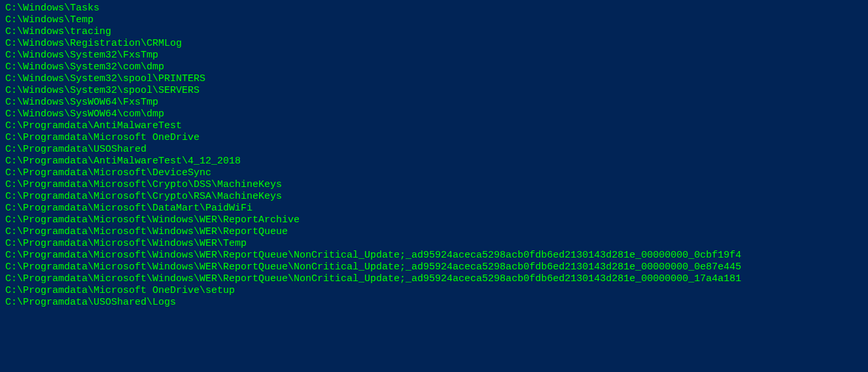  What do you see at coordinates (434, 114) in the screenshot?
I see `output-line: C:\Windows\SysWOW64\com\dmp` at bounding box center [434, 114].